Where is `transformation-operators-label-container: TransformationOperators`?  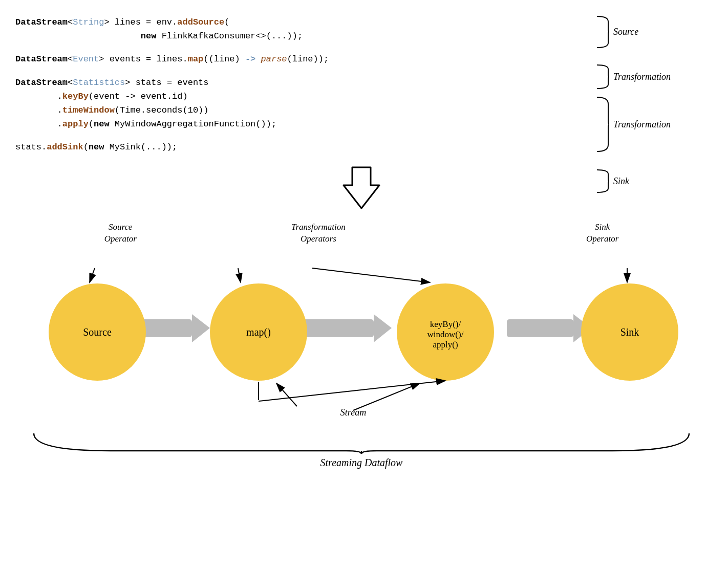 transformation-operators-label-container: TransformationOperators is located at coordinates (318, 233).